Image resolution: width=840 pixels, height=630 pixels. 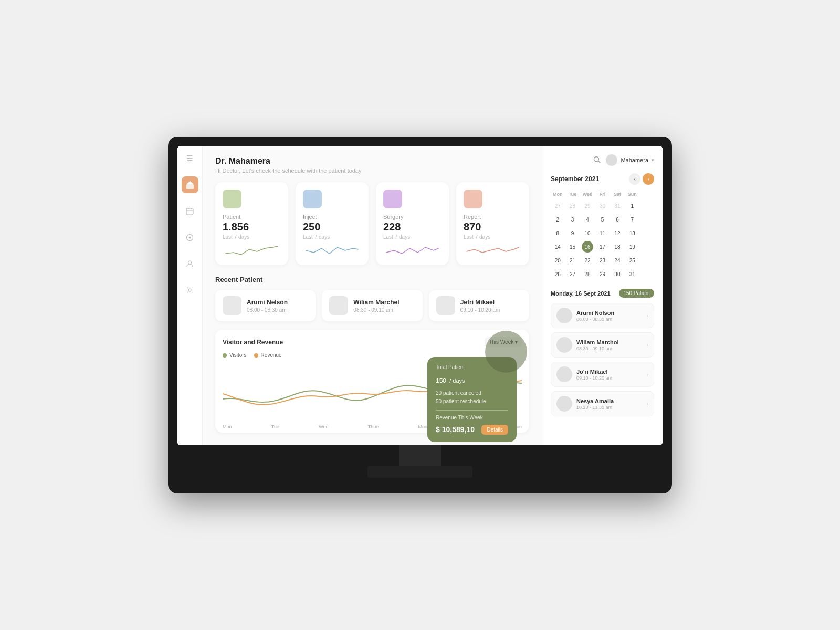 What do you see at coordinates (312, 199) in the screenshot?
I see `stat-icon-inject` at bounding box center [312, 199].